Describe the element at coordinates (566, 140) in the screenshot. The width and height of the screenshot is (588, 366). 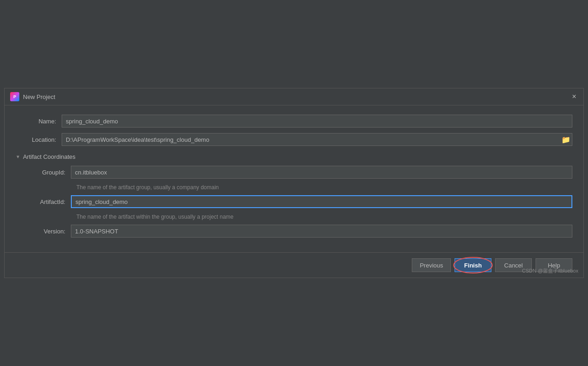
I see `folder-browse-icon: 📁` at that location.